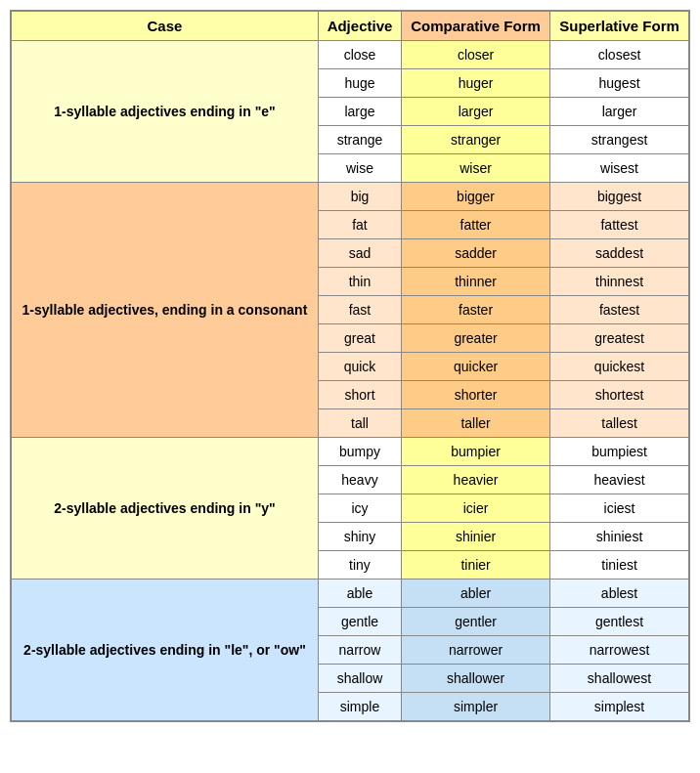 Image resolution: width=700 pixels, height=773 pixels. I want to click on superlative-cell: shiniest, so click(620, 537).